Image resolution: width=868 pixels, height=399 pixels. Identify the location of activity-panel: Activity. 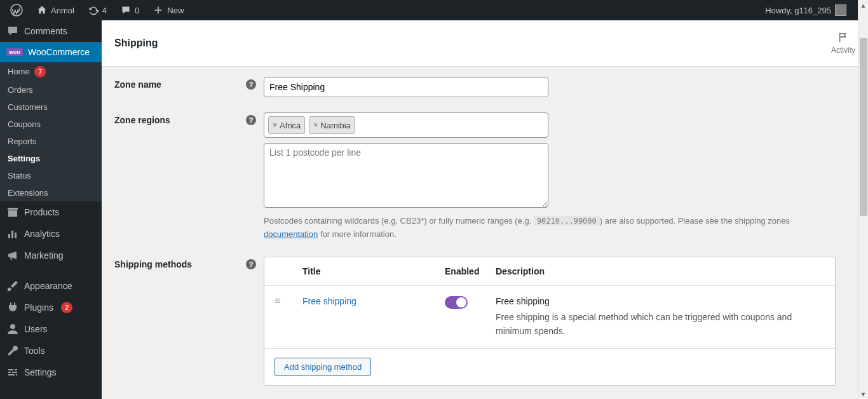
(843, 43).